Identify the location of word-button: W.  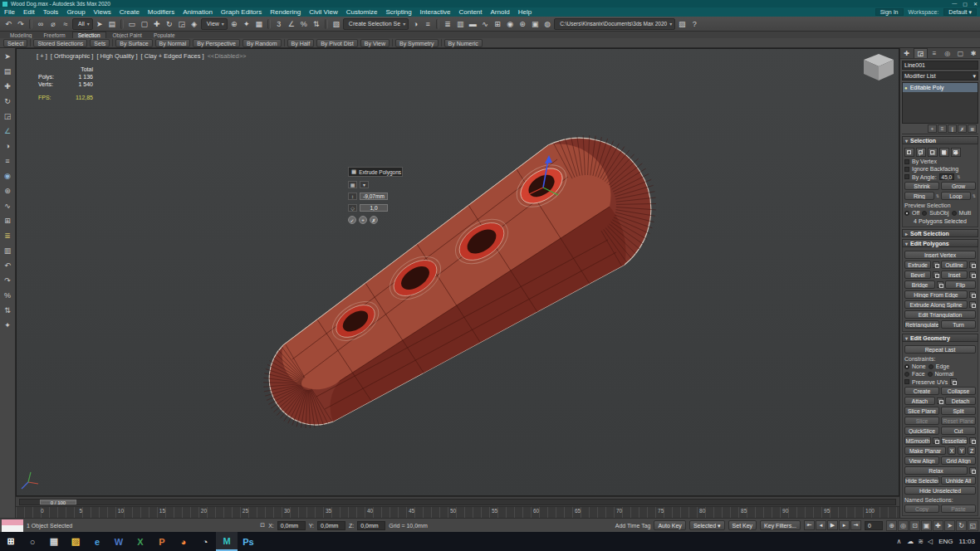
(119, 541).